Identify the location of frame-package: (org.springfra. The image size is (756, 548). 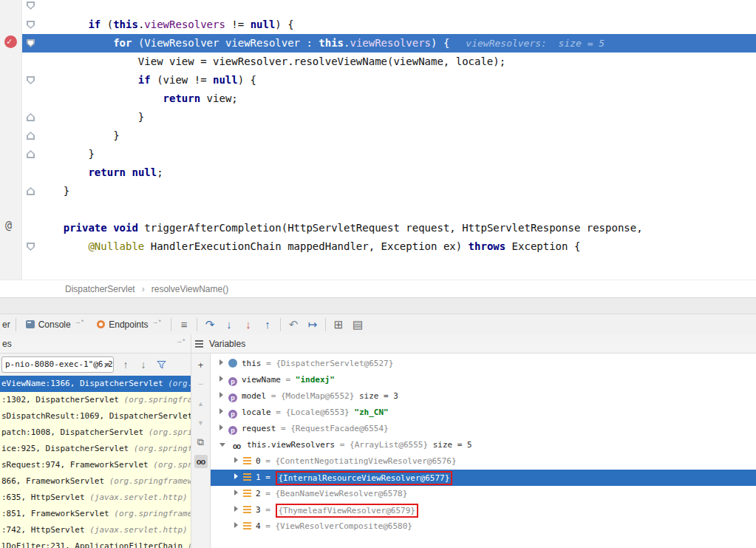
(170, 432).